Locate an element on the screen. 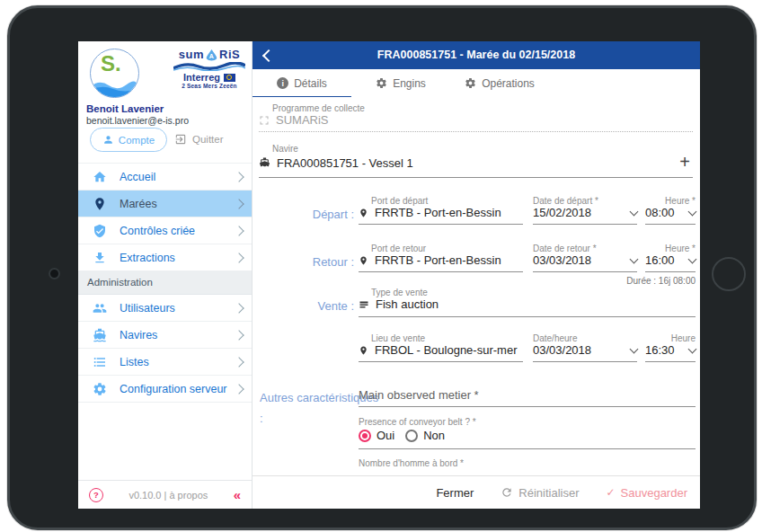 Image resolution: width=762 pixels, height=532 pixels. sidebar-item-label: Accueil is located at coordinates (137, 177).